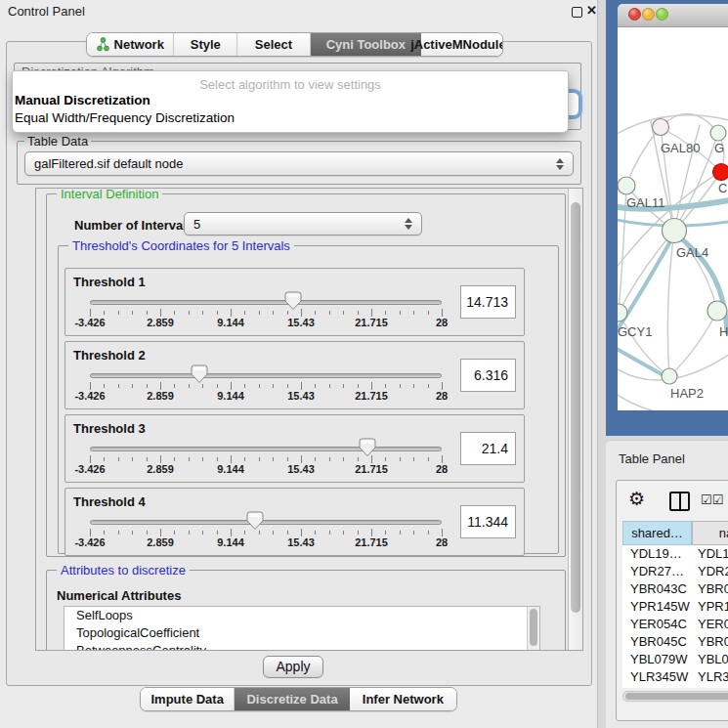 The width and height of the screenshot is (728, 728). I want to click on gear-icon: ⚙, so click(637, 498).